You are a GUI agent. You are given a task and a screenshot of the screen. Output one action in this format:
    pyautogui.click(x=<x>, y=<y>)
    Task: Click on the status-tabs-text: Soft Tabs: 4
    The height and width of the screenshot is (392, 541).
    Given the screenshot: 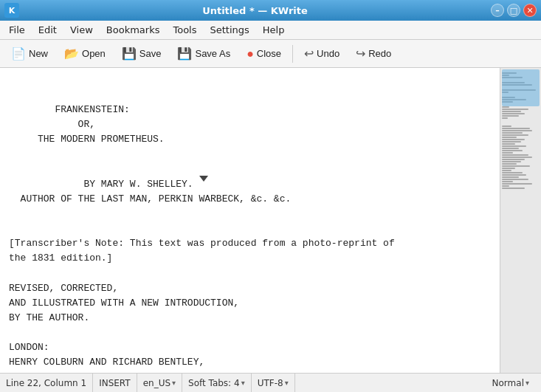 What is the action you would take?
    pyautogui.click(x=214, y=383)
    